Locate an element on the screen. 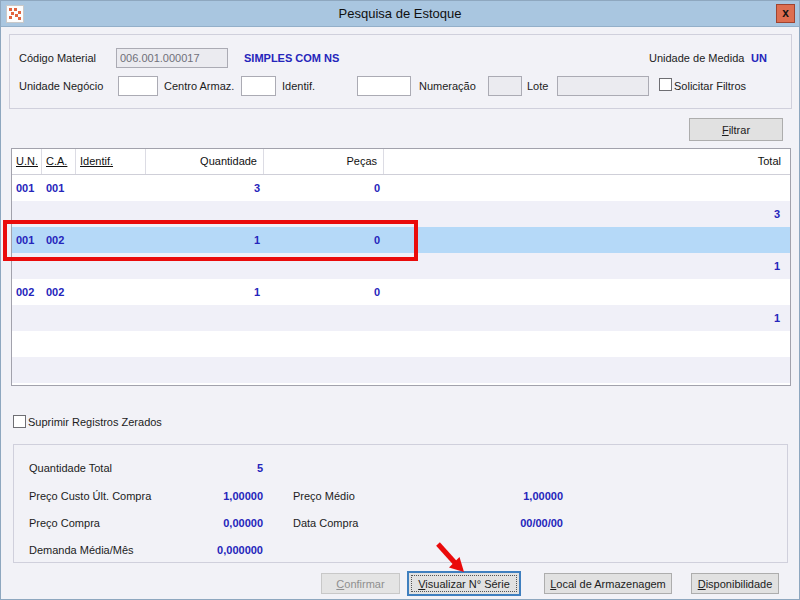  solicitar-filtros-label: Solicitar Filtros is located at coordinates (710, 86).